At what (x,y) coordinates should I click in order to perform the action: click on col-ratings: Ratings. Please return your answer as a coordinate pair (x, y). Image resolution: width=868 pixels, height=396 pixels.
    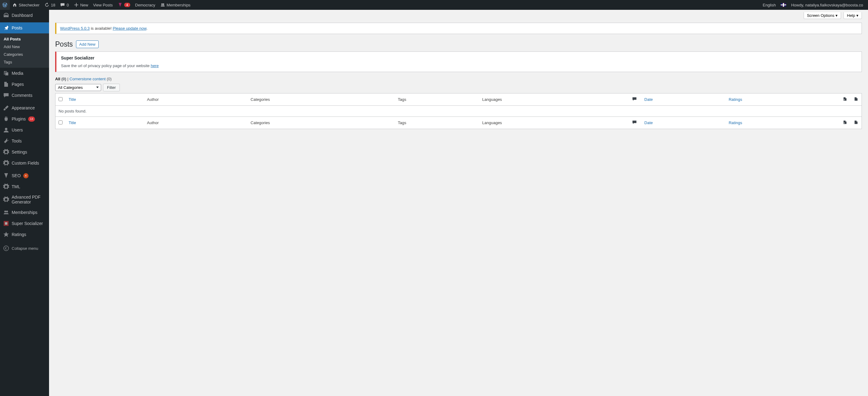
    Looking at the image, I should click on (735, 99).